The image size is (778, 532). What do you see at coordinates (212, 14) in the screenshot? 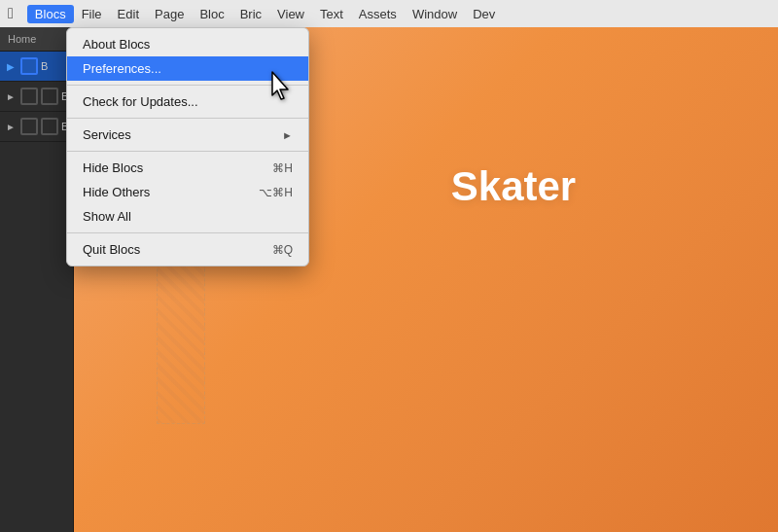
I see `menubar-item-bloc: Bloc` at bounding box center [212, 14].